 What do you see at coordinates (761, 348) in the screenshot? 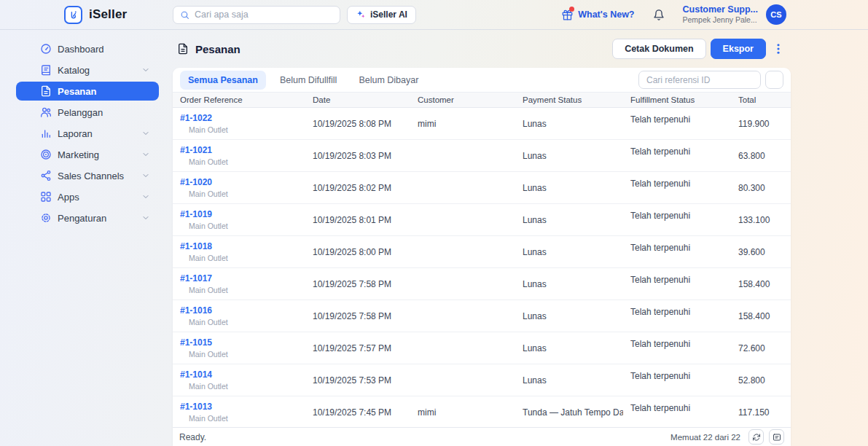
I see `total-cell: 72.600` at bounding box center [761, 348].